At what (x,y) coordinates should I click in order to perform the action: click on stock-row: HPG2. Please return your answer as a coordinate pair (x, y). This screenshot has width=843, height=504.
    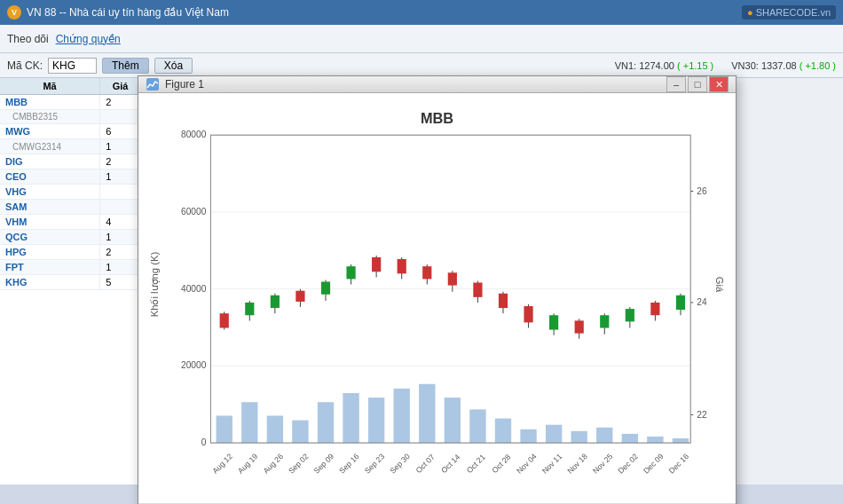
    Looking at the image, I should click on (71, 252).